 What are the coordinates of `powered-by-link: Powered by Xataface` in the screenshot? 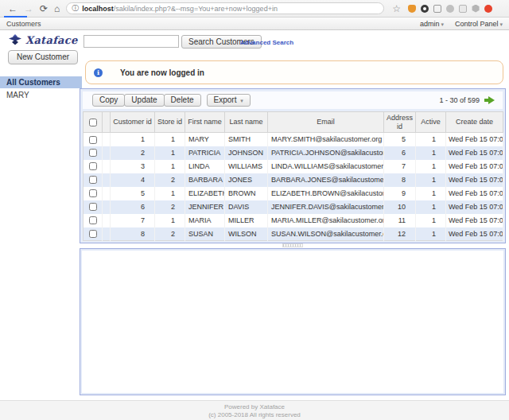 It's located at (254, 407).